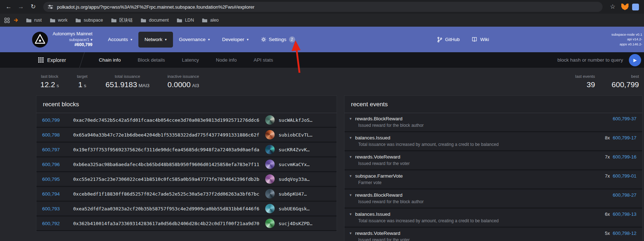 Image resolution: width=644 pixels, height=241 pixels. I want to click on stat-label: target, so click(82, 76).